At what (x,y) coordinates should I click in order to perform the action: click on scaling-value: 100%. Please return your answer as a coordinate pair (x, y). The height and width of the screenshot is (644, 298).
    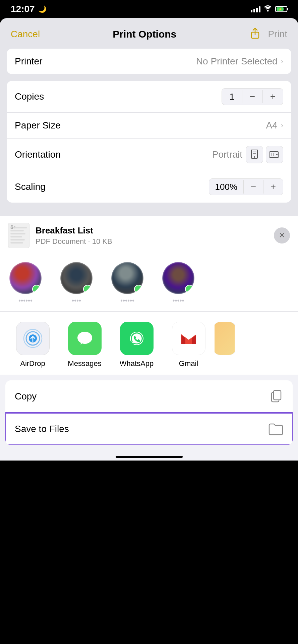
    Looking at the image, I should click on (227, 187).